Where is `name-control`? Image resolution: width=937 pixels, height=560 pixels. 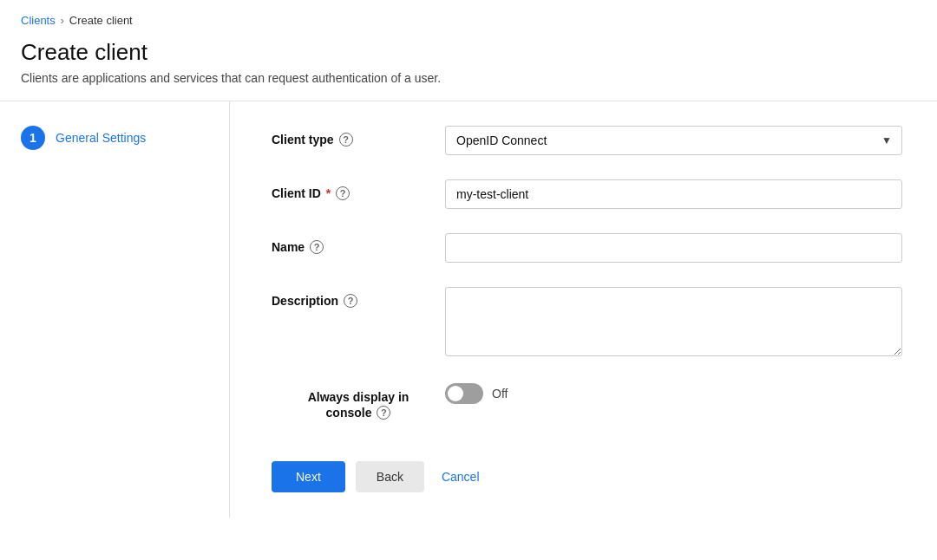
name-control is located at coordinates (673, 248).